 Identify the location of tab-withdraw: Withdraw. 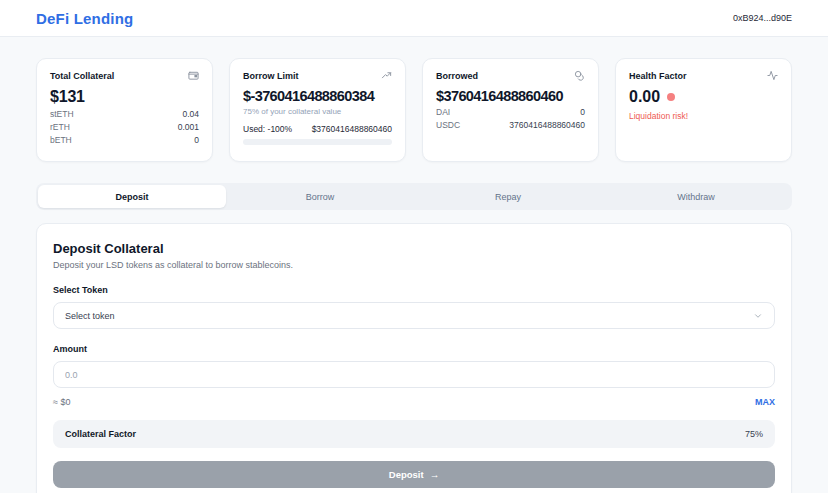
(696, 196).